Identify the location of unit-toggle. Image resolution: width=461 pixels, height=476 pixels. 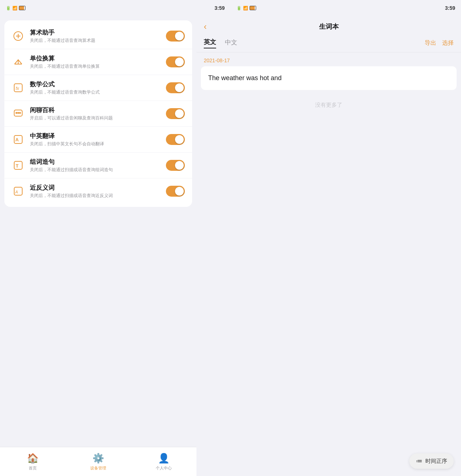
(175, 62).